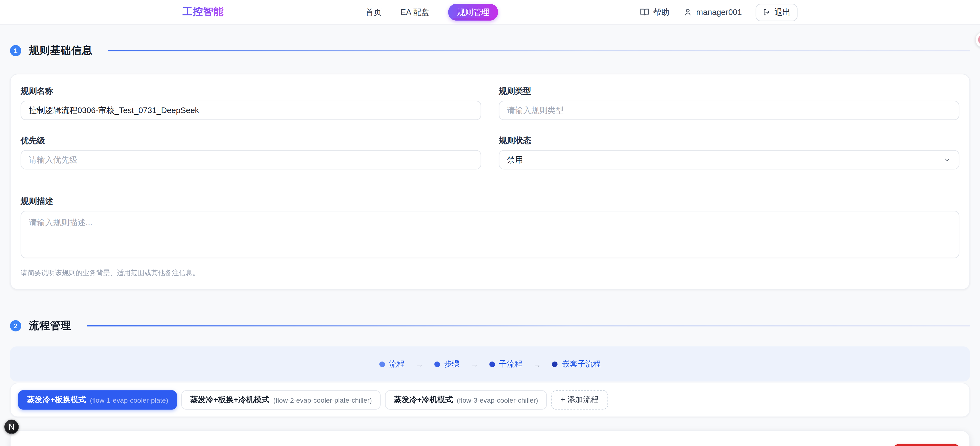 The height and width of the screenshot is (446, 980). I want to click on field-rule-status: 规则状态 禁用, so click(729, 152).